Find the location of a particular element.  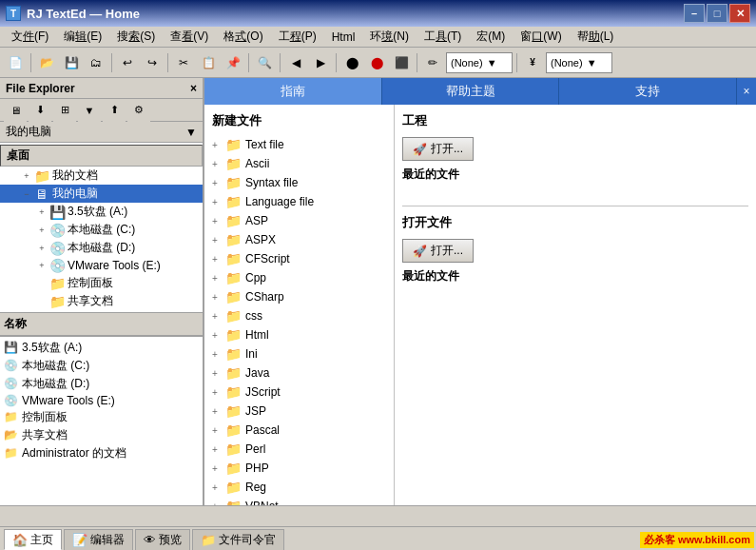

file-item-jscript: + 📁 JScript is located at coordinates (299, 392).